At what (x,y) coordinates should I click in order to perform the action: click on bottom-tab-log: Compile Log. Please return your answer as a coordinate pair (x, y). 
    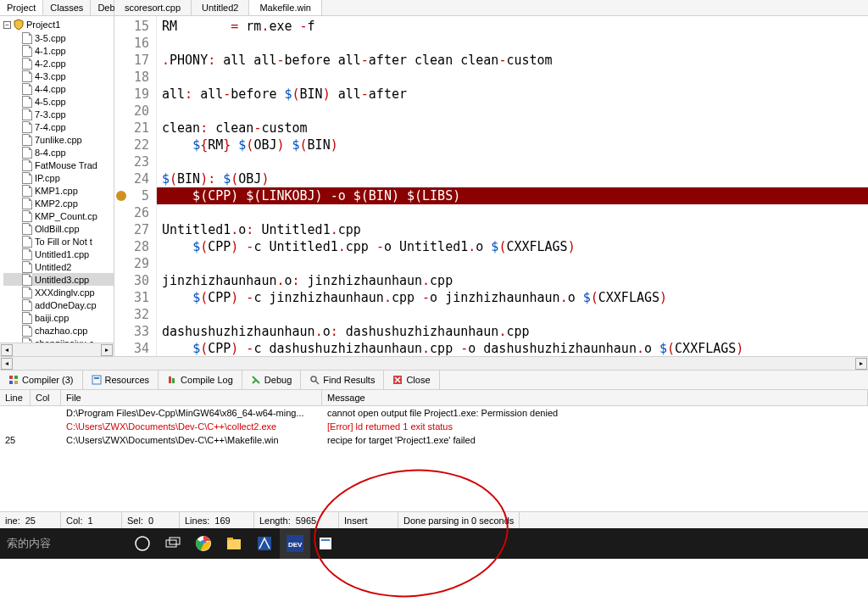
    Looking at the image, I should click on (200, 380).